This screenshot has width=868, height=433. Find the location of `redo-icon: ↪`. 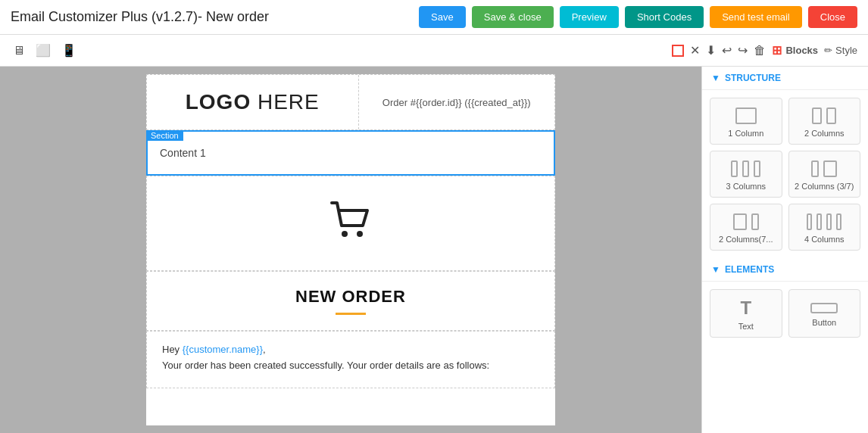

redo-icon: ↪ is located at coordinates (742, 50).